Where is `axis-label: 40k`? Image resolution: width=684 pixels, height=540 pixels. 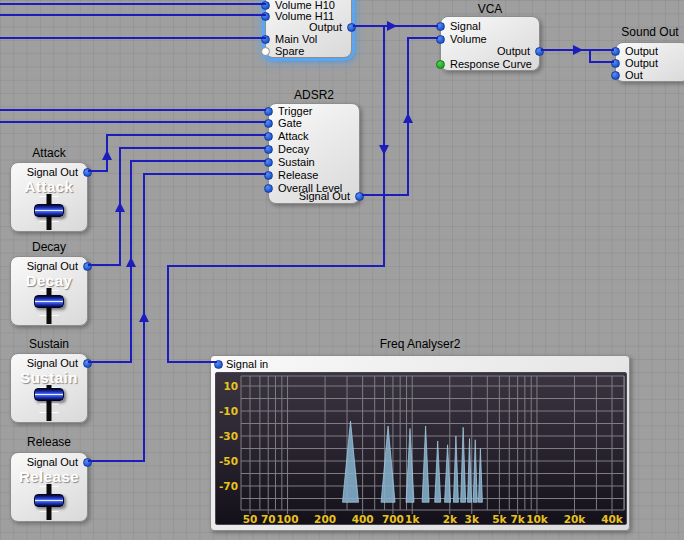 axis-label: 40k is located at coordinates (612, 519).